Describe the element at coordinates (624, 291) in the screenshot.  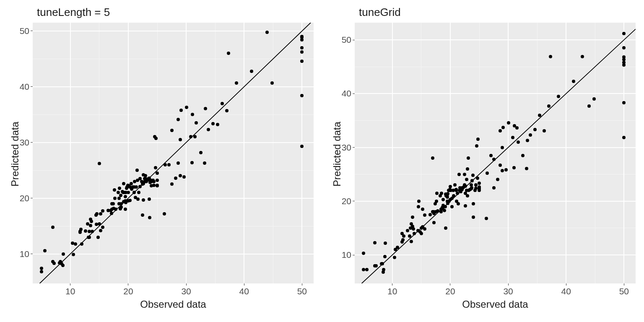
I see `x-tick-label: 50` at that location.